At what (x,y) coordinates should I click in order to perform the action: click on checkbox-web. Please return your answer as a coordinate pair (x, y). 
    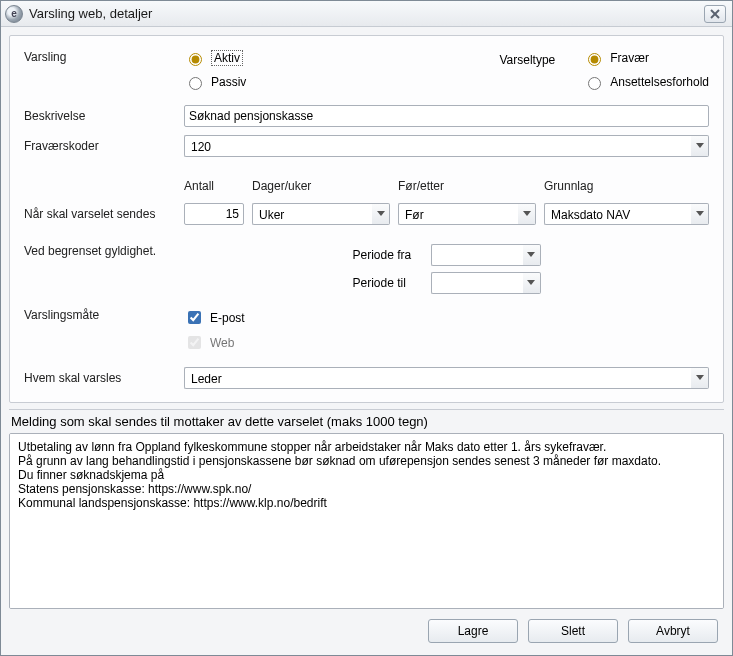
    Looking at the image, I should click on (194, 342).